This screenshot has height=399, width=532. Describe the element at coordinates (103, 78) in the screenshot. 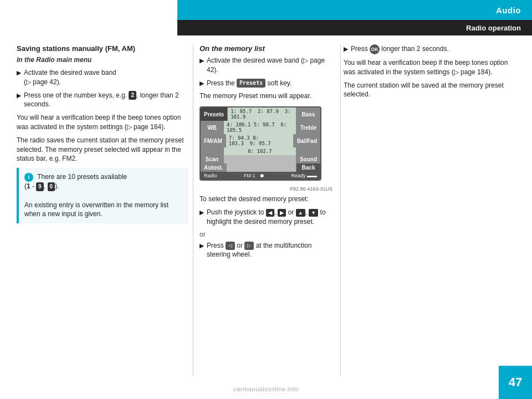

I see `left-bullet-1: ▶ Activate the desired wave band(▷ page …` at that location.